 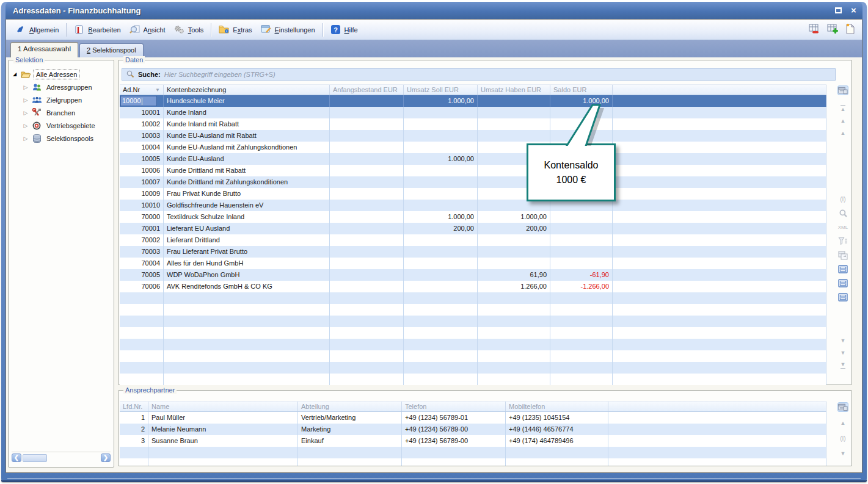 What do you see at coordinates (514, 217) in the screenshot?
I see `cell-umsatz-haben: 1.000,00` at bounding box center [514, 217].